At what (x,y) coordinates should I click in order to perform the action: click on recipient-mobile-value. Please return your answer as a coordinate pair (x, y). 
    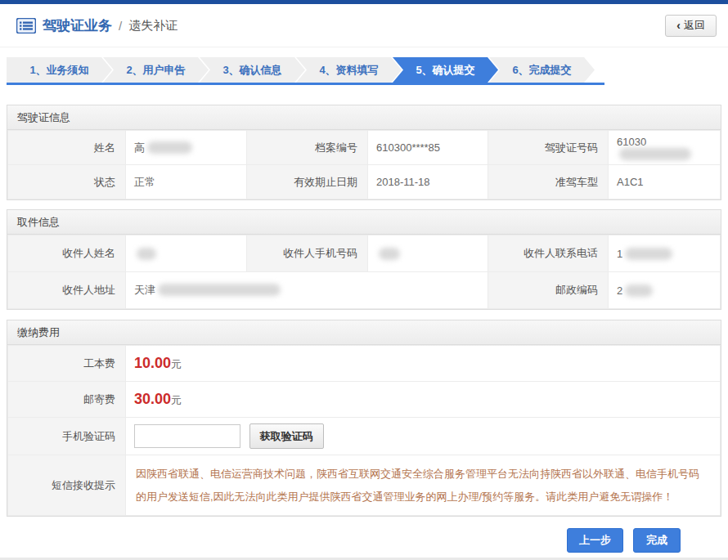
    Looking at the image, I should click on (429, 253).